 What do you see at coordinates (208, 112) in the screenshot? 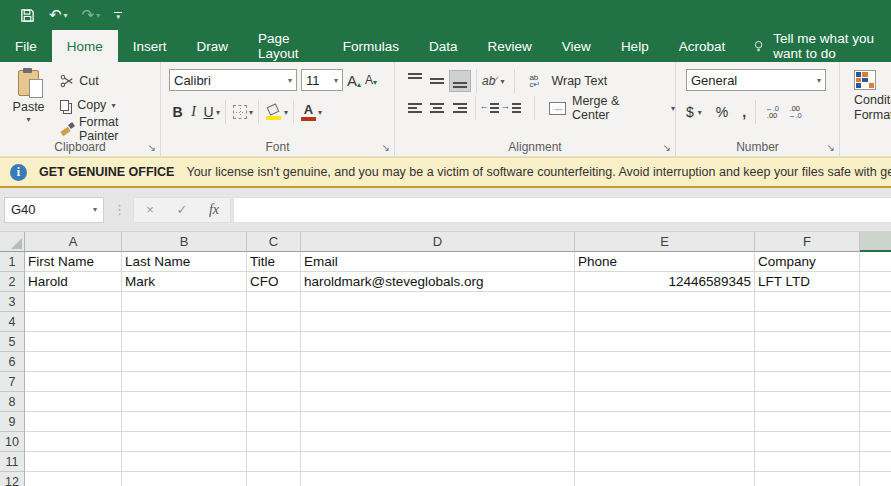
I see `underline-button: U` at bounding box center [208, 112].